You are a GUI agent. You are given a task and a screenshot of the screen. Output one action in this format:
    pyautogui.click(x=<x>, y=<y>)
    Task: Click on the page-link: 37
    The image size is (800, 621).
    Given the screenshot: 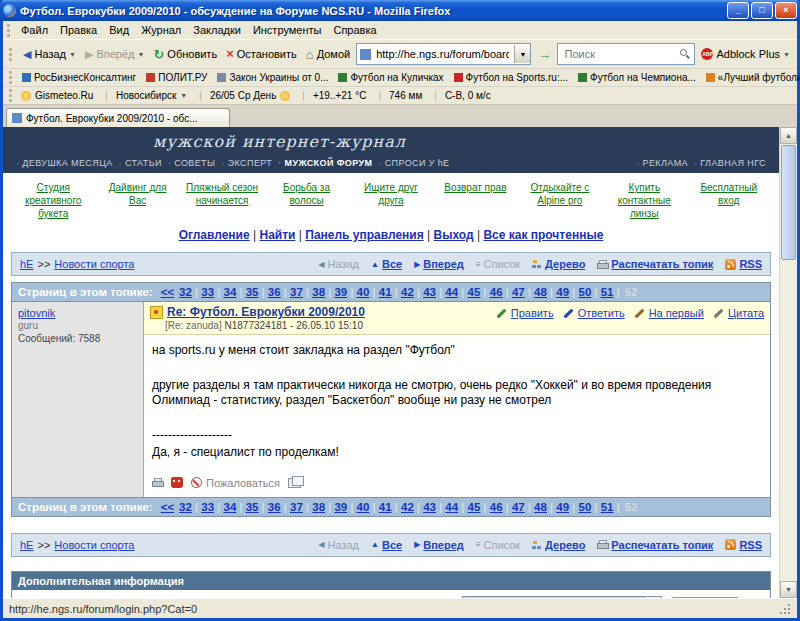 What is the action you would take?
    pyautogui.click(x=296, y=507)
    